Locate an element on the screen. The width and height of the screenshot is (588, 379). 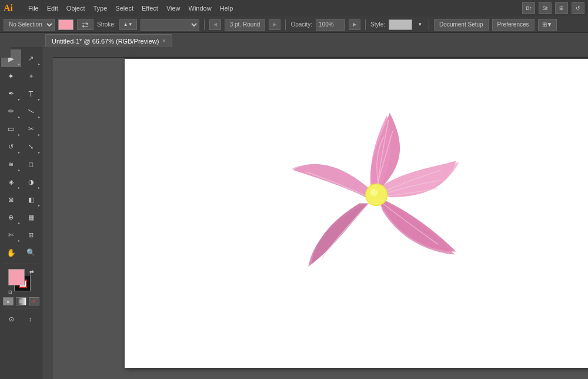
rectangle-tool: ▭▸ is located at coordinates (11, 129).